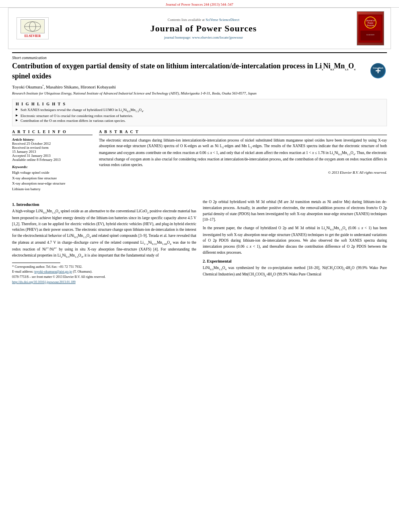  Describe the element at coordinates (295, 261) in the screenshot. I see `experimental-heading: 2. Experimental` at that location.